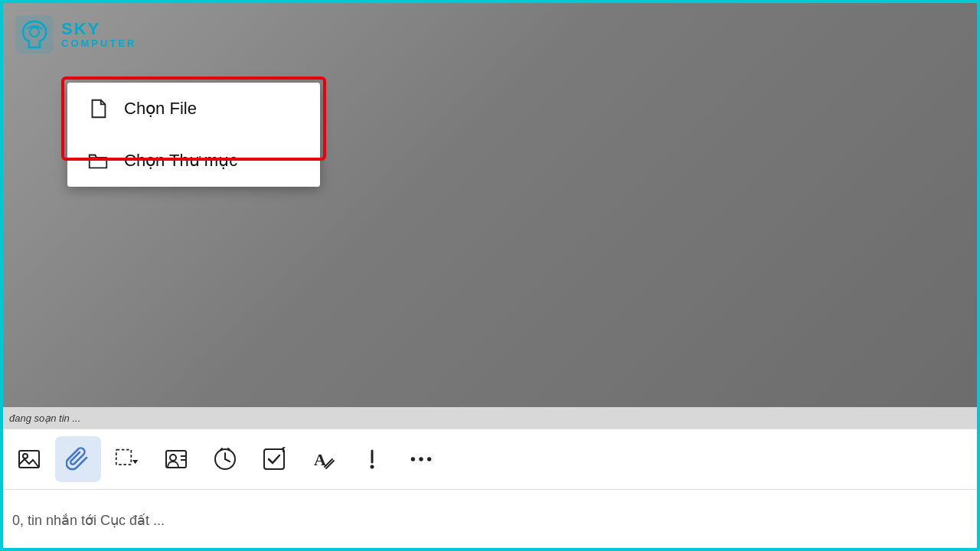  Describe the element at coordinates (181, 161) in the screenshot. I see `chon-thu-muc-label: Chọn Thư mục` at that location.